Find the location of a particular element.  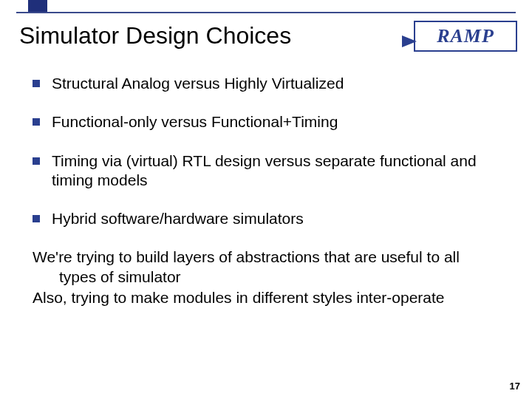

body-paragraph: Also, trying to make modules in differen… is located at coordinates (266, 298).